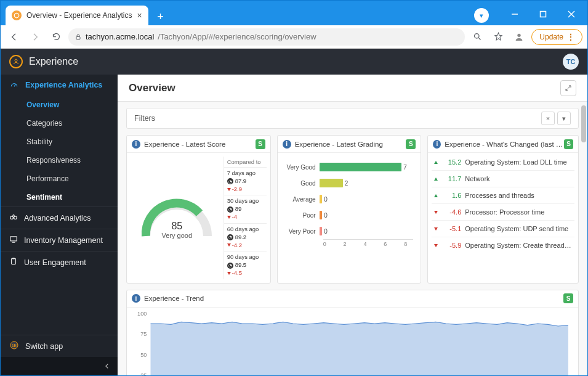 Image resolution: width=588 pixels, height=376 pixels. I want to click on dial-icon: ◔, so click(230, 181).